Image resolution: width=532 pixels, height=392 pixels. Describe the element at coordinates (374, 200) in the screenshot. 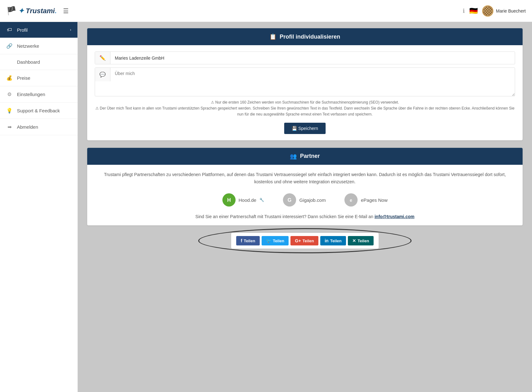

I see `epages-name: ePages Now` at that location.